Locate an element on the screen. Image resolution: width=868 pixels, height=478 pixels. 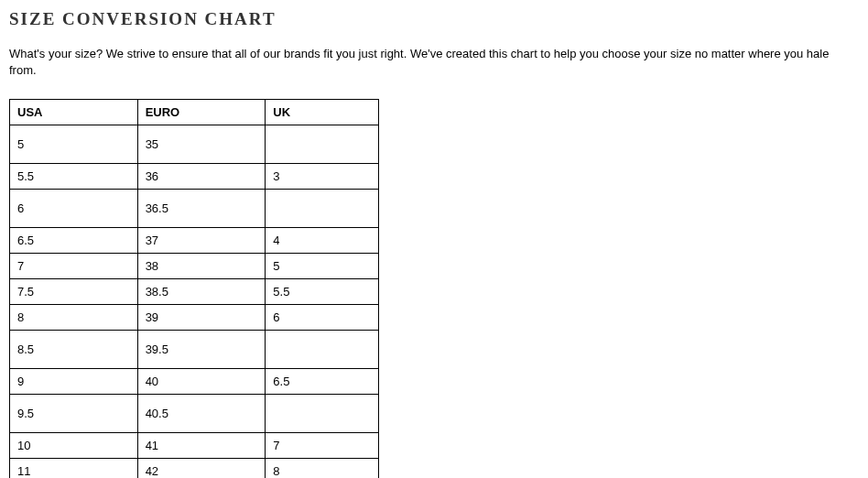
cell-usa: 9 is located at coordinates (74, 382).